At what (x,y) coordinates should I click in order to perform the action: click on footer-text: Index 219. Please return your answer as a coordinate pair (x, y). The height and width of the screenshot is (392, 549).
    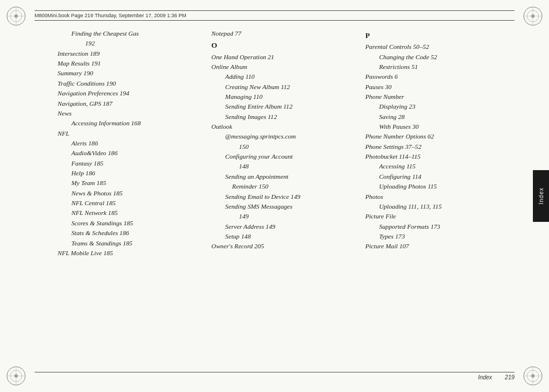
    Looking at the image, I should click on (496, 377).